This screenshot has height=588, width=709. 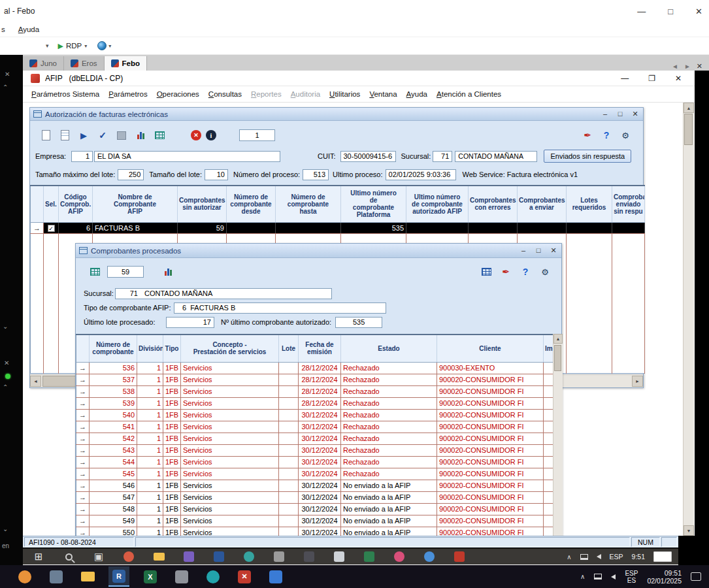 I want to click on afip-menu-item: Parámetros Sistema, so click(x=65, y=94).